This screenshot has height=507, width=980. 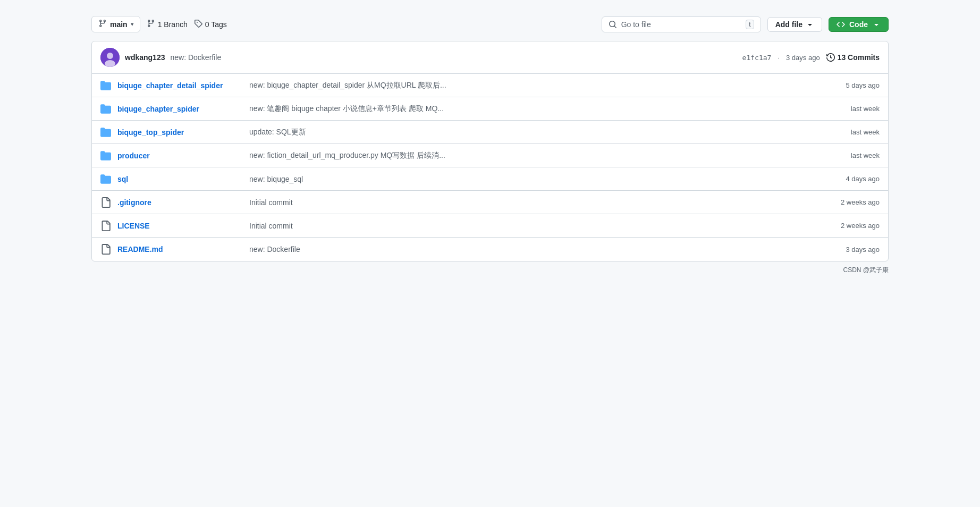 I want to click on commit-author: wdkang123, so click(x=145, y=57).